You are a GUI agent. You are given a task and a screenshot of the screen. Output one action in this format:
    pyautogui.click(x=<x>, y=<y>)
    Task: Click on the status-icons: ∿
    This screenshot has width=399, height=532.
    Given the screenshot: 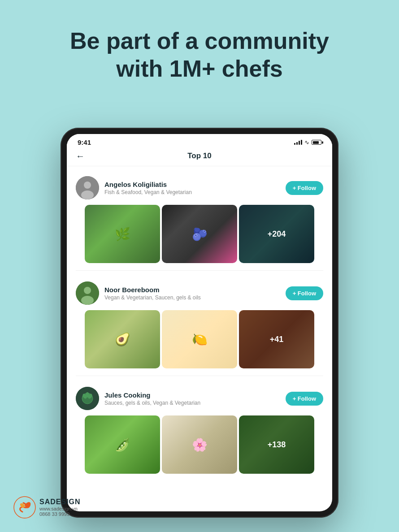 What is the action you would take?
    pyautogui.click(x=308, y=143)
    